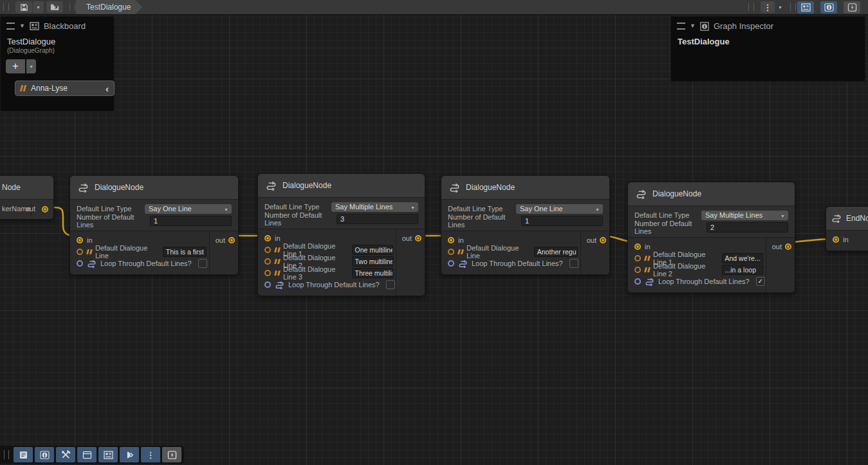 This screenshot has width=868, height=465. Describe the element at coordinates (57, 26) in the screenshot. I see `blackboard-header: ▼ Blackboard` at that location.